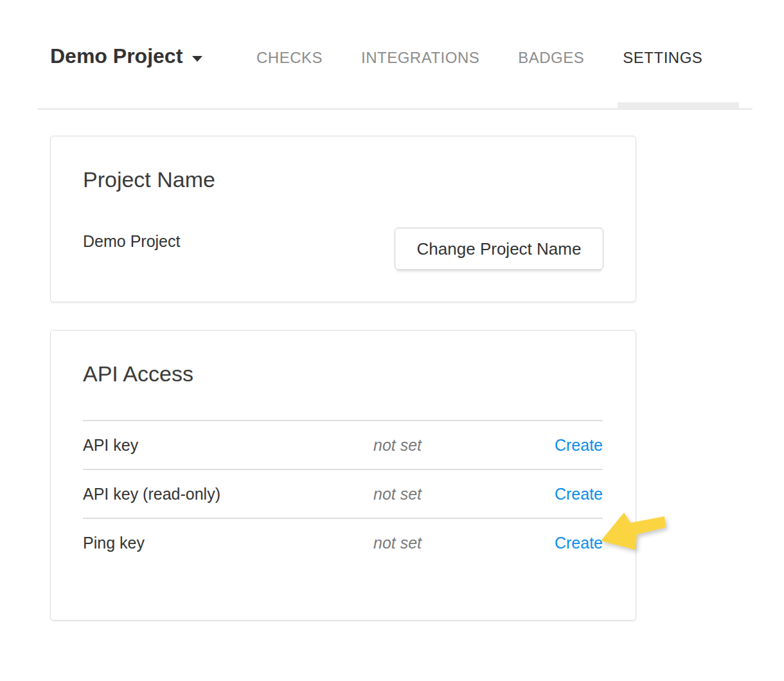  What do you see at coordinates (663, 58) in the screenshot?
I see `tab-settings: SETTINGS` at bounding box center [663, 58].